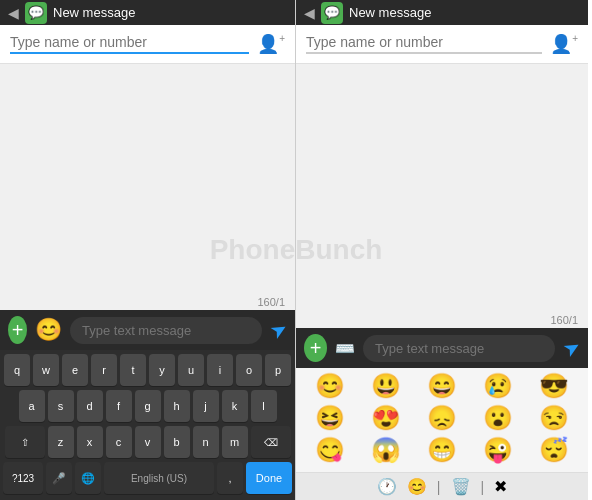  What do you see at coordinates (442, 321) in the screenshot?
I see `right-char-count: 160/1` at bounding box center [442, 321].